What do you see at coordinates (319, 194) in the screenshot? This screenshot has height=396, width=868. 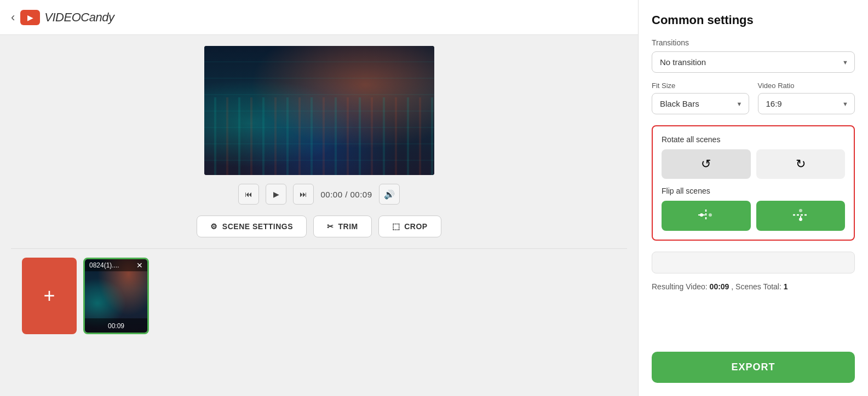 I see `player-controls: ⏮ ▶ ⏭ 00:00 / 00:09 🔊` at bounding box center [319, 194].